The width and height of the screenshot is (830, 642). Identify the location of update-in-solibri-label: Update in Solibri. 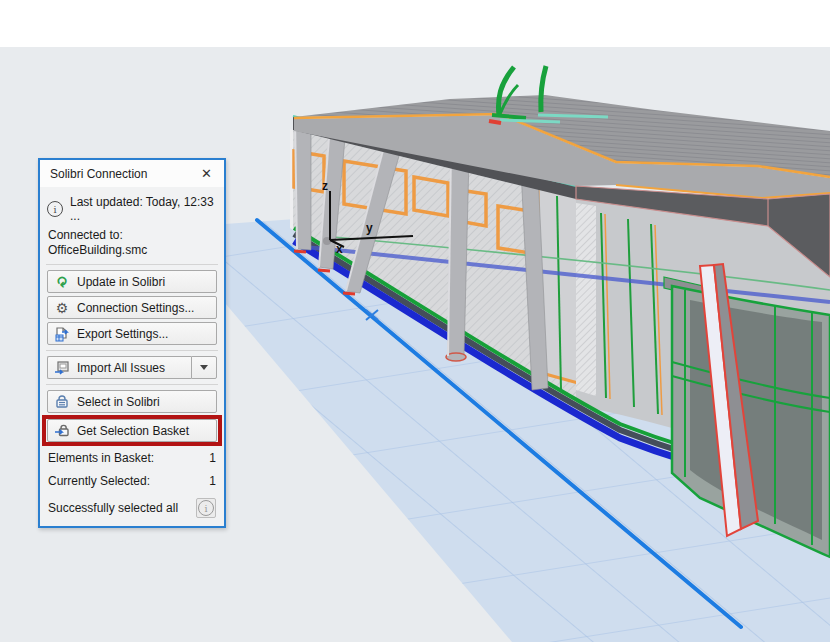
(121, 282).